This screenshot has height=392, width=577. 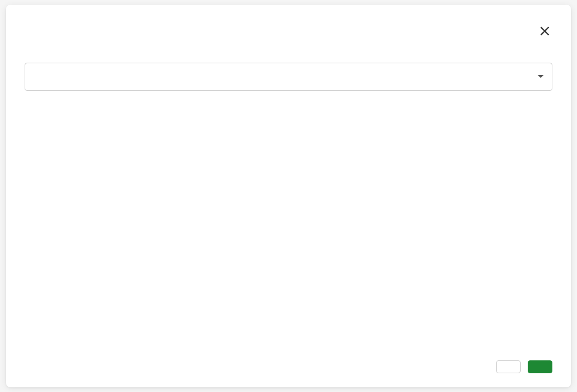 I want to click on add-columns-section, so click(x=288, y=82).